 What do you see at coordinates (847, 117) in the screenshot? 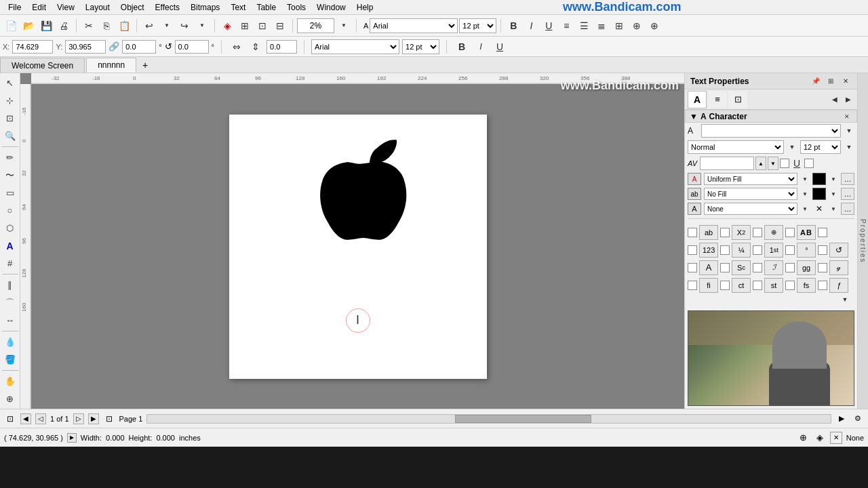
I see `char-close-btn: ✕` at bounding box center [847, 117].